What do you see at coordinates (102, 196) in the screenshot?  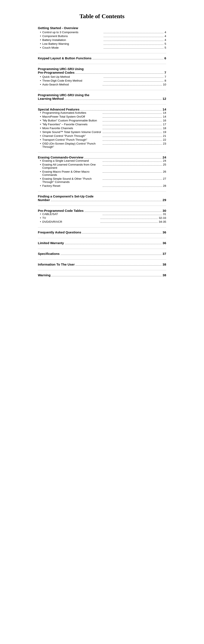 I see `header-line1: Finding a Component's Set-Up Code` at bounding box center [102, 196].